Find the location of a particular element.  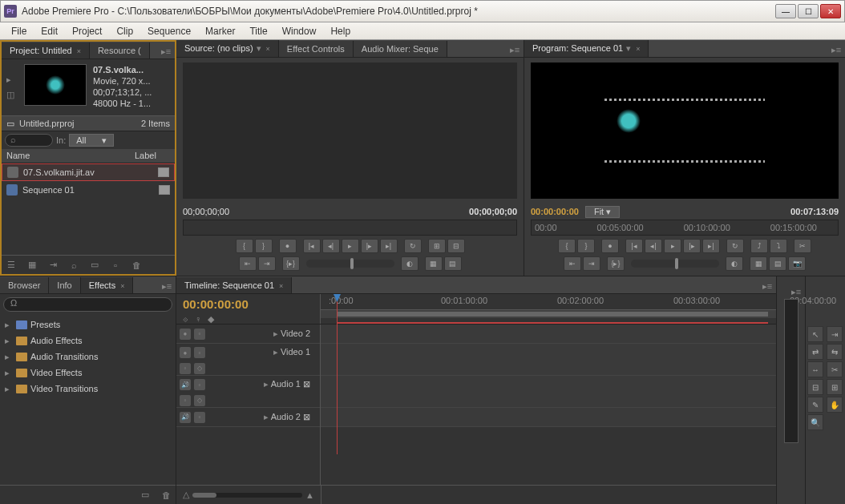

rate-stretch-tool: ↔ is located at coordinates (815, 369).